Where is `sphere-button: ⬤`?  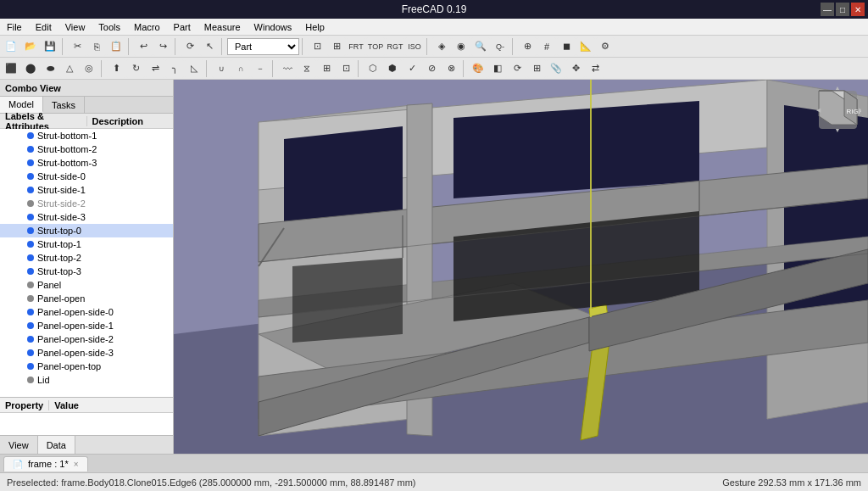
sphere-button: ⬤ is located at coordinates (31, 69).